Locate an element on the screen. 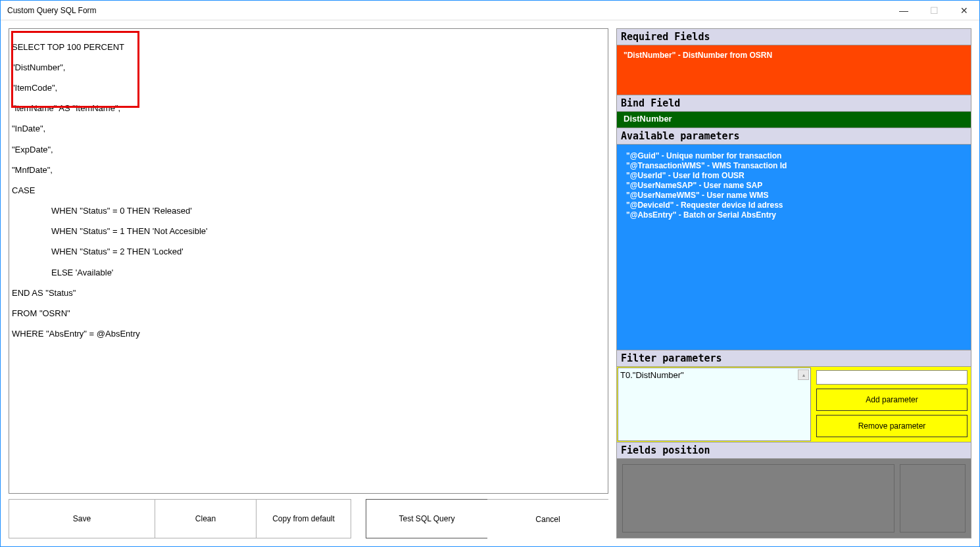 The height and width of the screenshot is (547, 980). param-item: "@AbsEntry" - Batch or Serial AbsEntry is located at coordinates (794, 216).